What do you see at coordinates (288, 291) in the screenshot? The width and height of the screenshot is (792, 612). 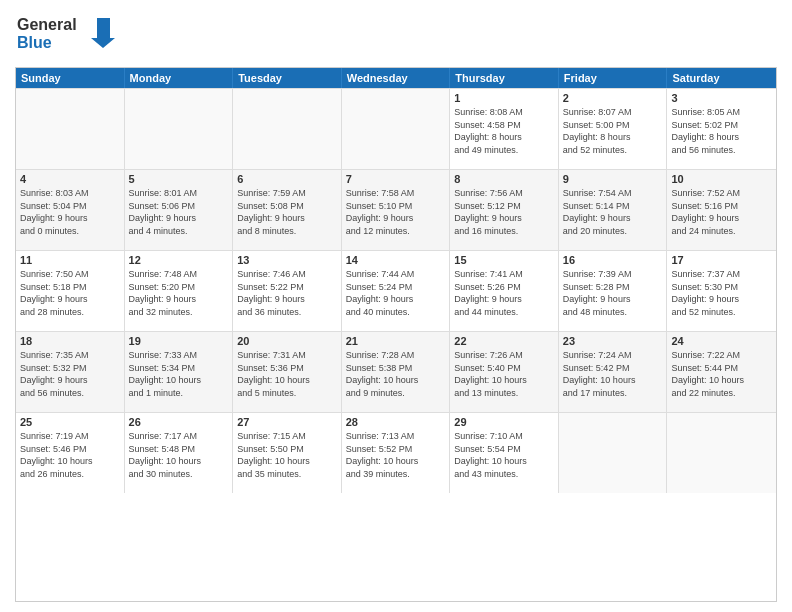 I see `cal-cell: 13Sunrise: 7:46 AM Sunset: 5:22 PM Dayli…` at bounding box center [288, 291].